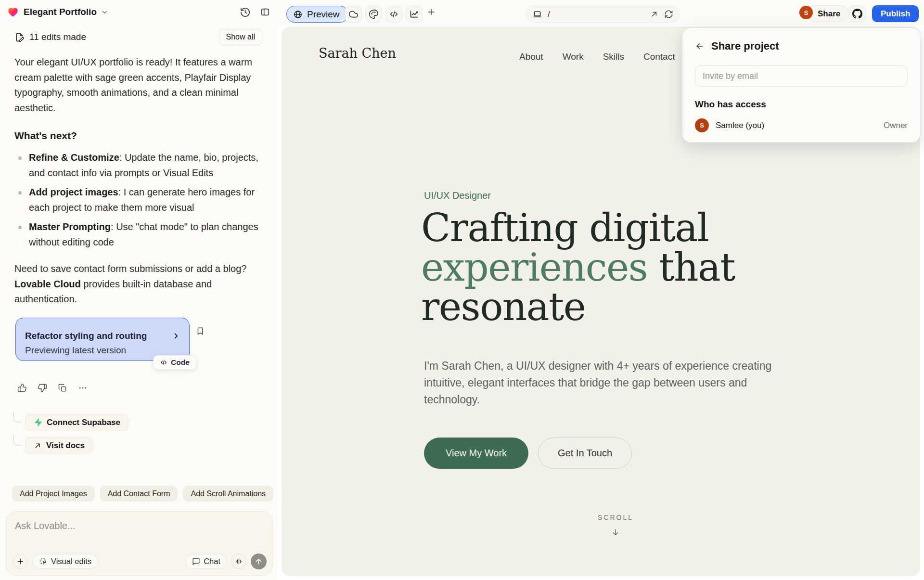 This screenshot has height=580, width=924. What do you see at coordinates (38, 446) in the screenshot?
I see `arrow-up-right-icon` at bounding box center [38, 446].